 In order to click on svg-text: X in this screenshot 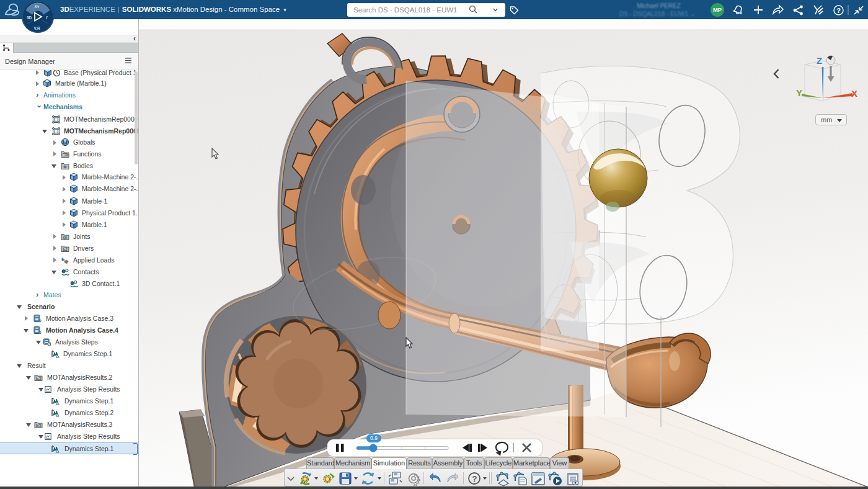, I will do `click(854, 93)`.